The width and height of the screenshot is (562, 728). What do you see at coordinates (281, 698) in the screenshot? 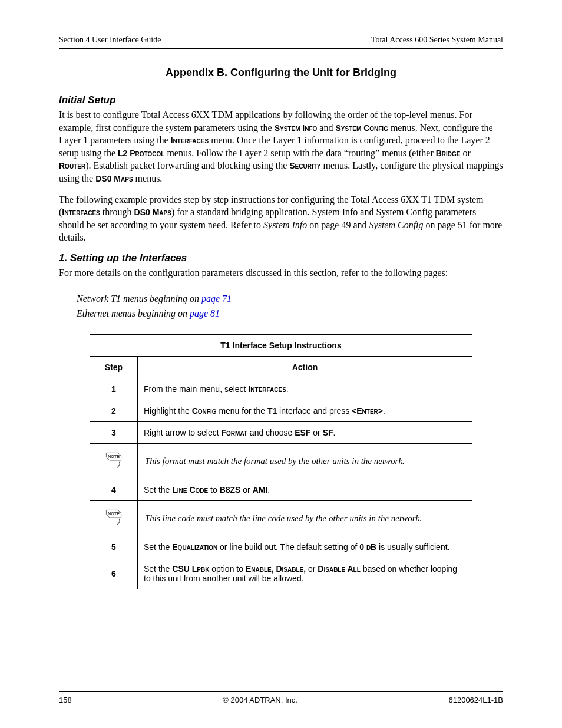
I see `page-footer: 158 © 2004 ADTRAN, Inc. 61200624L1-1B` at bounding box center [281, 698].